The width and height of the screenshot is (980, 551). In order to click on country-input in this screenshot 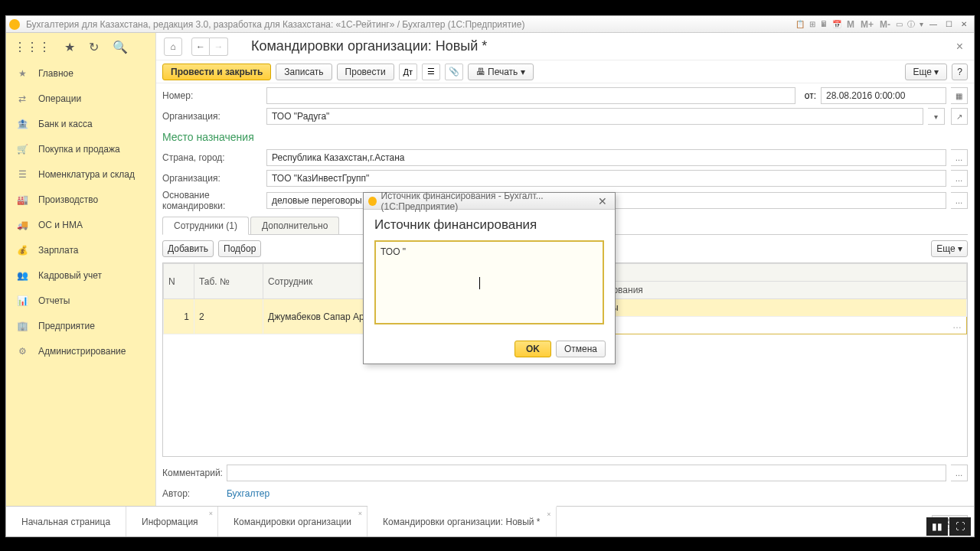, I will do `click(606, 158)`.